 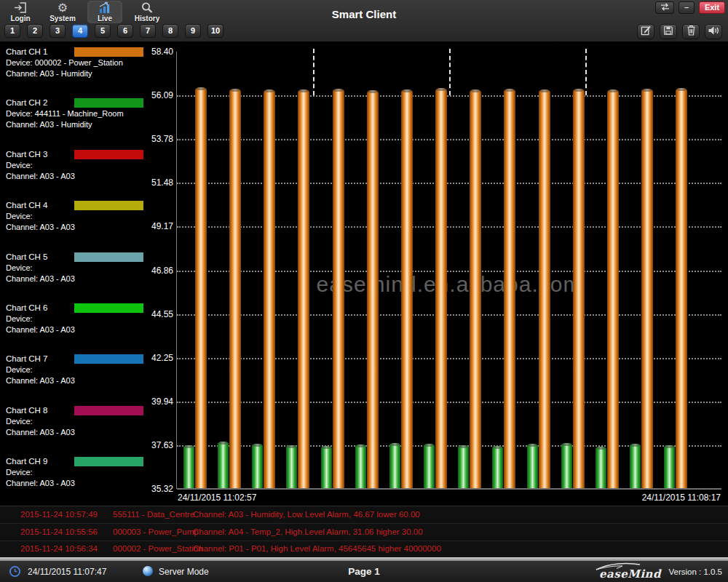 What do you see at coordinates (75, 473) in the screenshot?
I see `channel-legend-item: Chart CH 9Device:Channel: A03 - A03` at bounding box center [75, 473].